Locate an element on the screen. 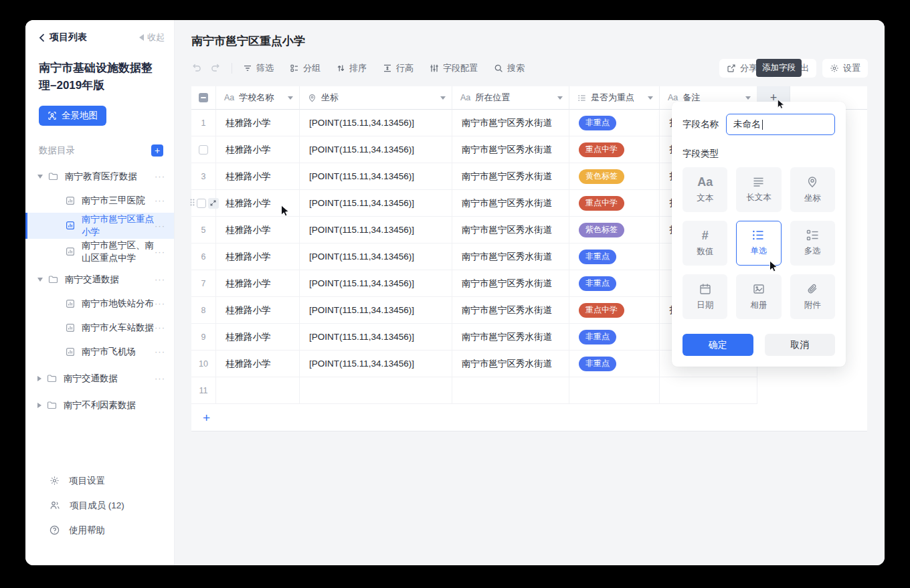  row-handle-cell: 7 is located at coordinates (203, 284).